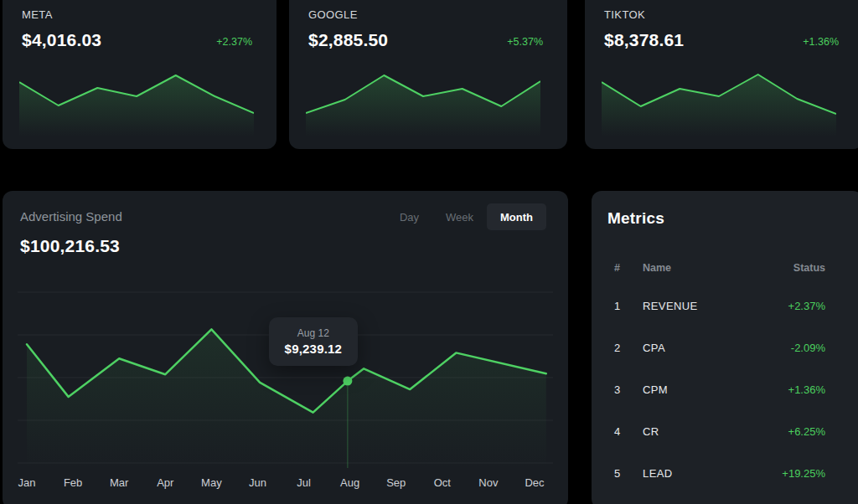 This screenshot has width=858, height=504. What do you see at coordinates (349, 40) in the screenshot?
I see `stat-card-value: $2,885.50` at bounding box center [349, 40].